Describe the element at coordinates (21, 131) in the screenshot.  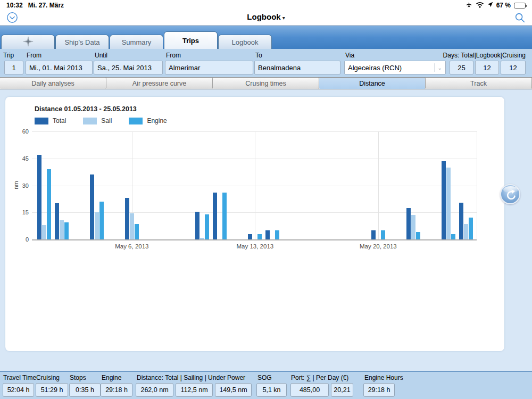
I see `y-tick-60: 60` at that location.